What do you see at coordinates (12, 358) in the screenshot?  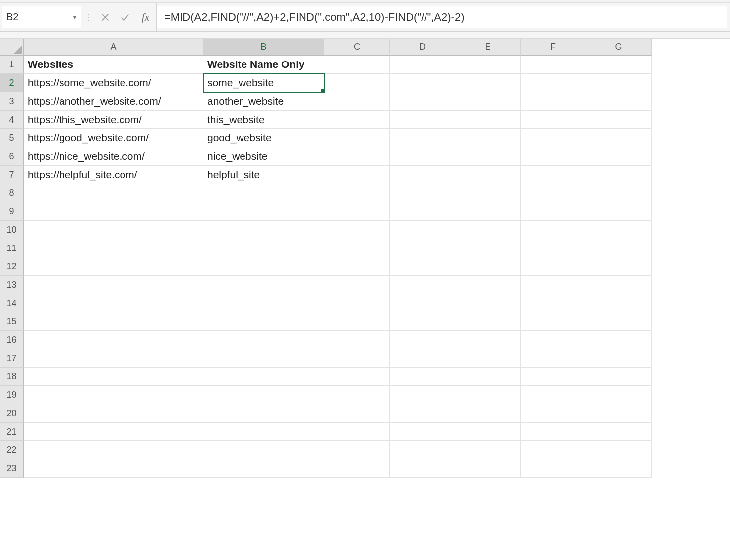 I see `row-header-17: 17` at bounding box center [12, 358].